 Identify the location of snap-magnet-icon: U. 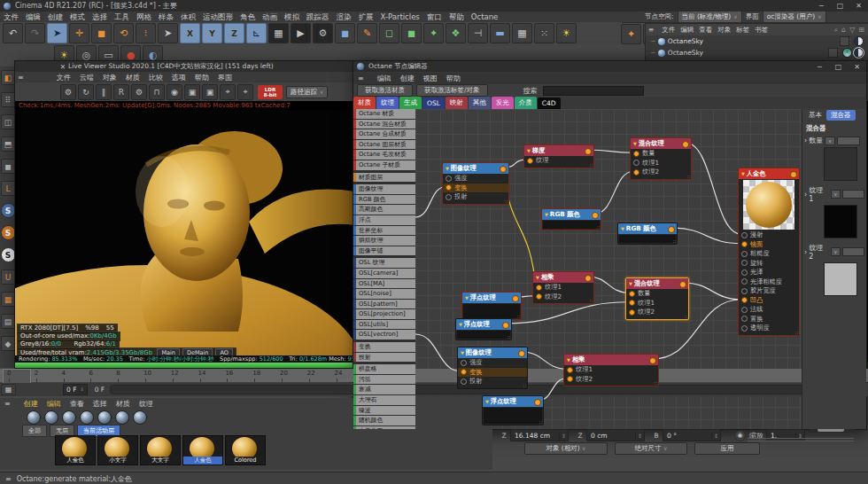
(9, 277).